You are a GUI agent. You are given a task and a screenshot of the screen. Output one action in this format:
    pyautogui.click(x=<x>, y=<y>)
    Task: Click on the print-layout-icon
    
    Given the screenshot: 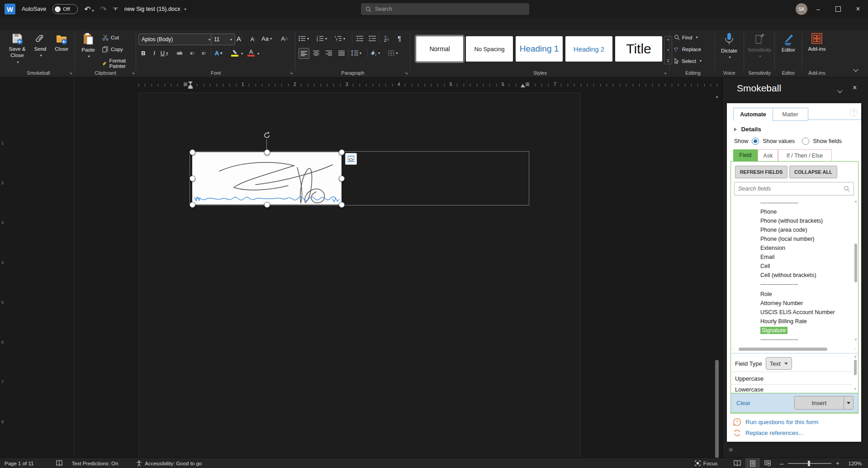 What is the action you would take?
    pyautogui.click(x=753, y=463)
    